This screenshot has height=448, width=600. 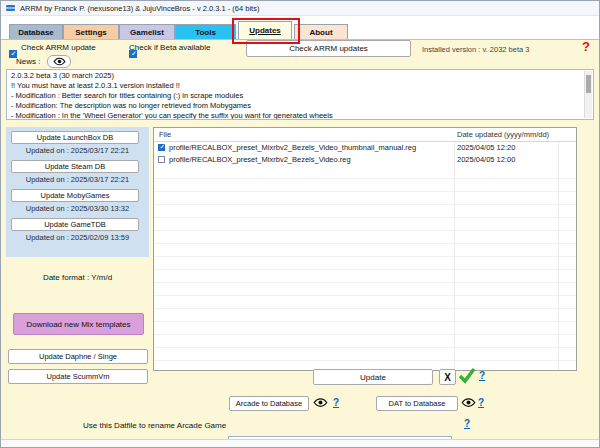 I want to click on title-bar: ARRM by Franck P. (nexusone13) & JujuVin…, so click(x=300, y=8).